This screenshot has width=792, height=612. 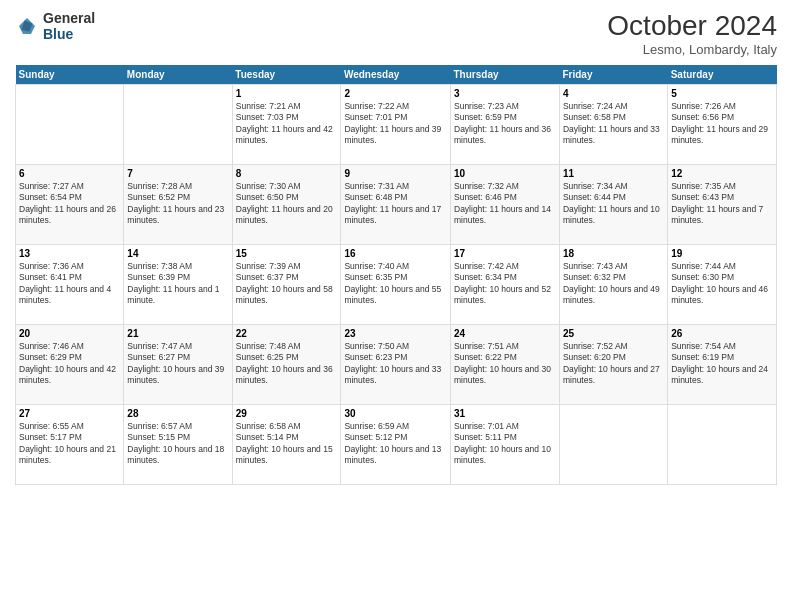 I want to click on calendar-cell: 21Sunrise: 7:47 AM Sunset: 6:27 PM Dayli…, so click(x=178, y=365).